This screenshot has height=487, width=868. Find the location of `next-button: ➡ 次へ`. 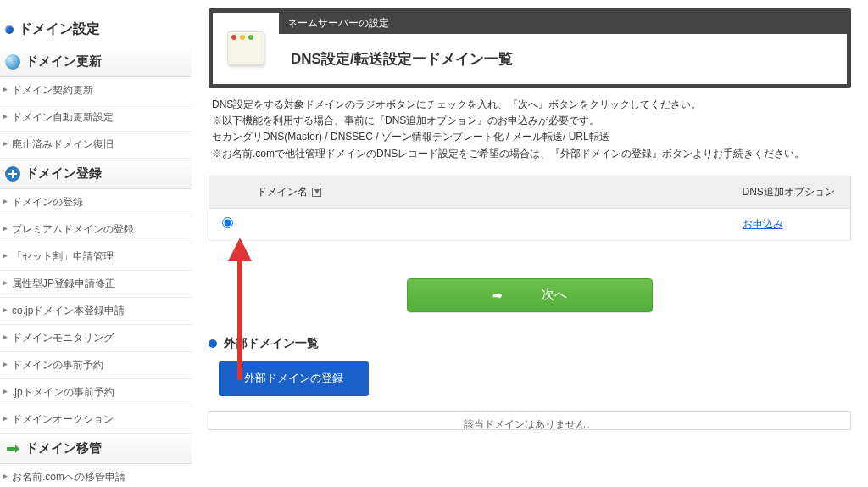

next-button: ➡ 次へ is located at coordinates (530, 295).